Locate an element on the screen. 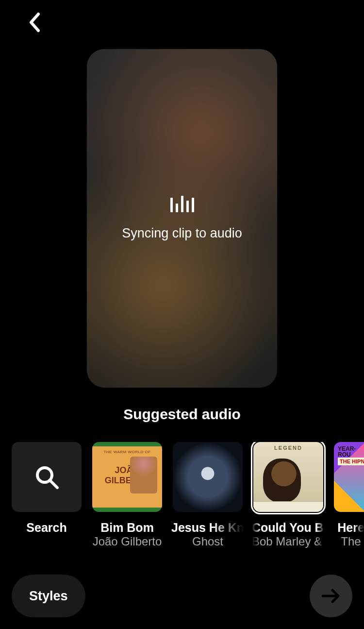 This screenshot has height=629, width=364. next-button is located at coordinates (331, 596).